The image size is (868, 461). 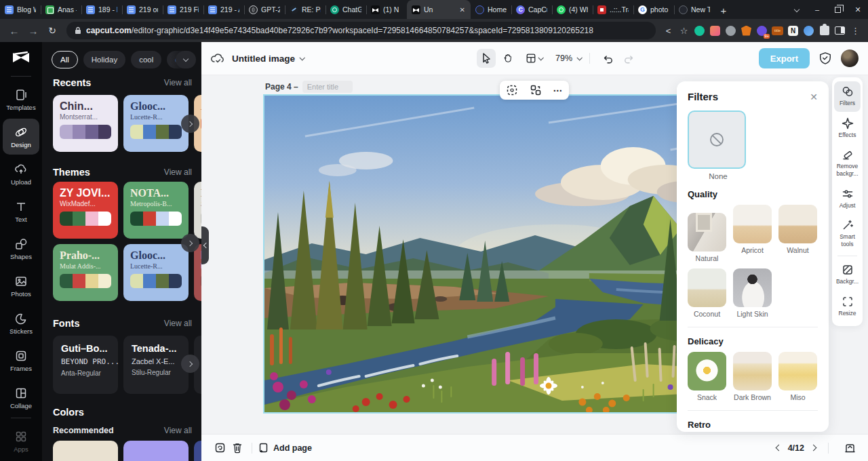 I want to click on window-minimize-button: –, so click(x=817, y=9).